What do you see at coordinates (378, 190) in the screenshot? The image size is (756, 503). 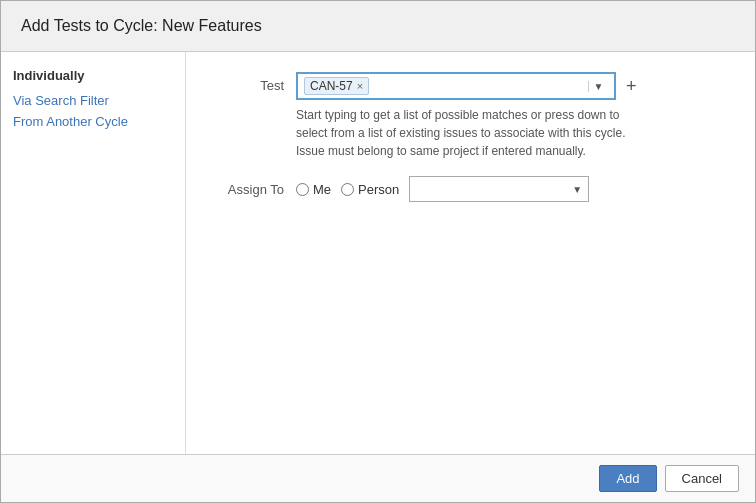 I see `radio-person-label: Person` at bounding box center [378, 190].